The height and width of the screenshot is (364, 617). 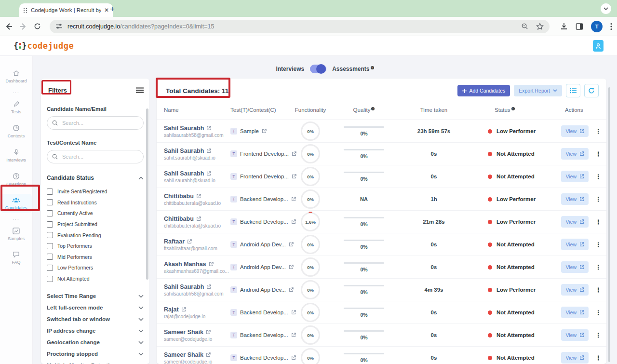 I want to click on sidebar-item-candidates: Candidates, so click(x=16, y=203).